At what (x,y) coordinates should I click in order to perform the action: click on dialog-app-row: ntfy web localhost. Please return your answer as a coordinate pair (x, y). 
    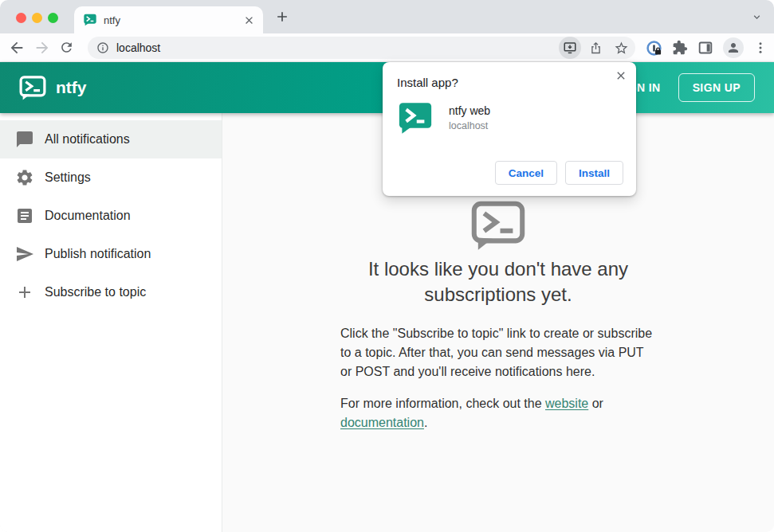
    Looking at the image, I should click on (510, 118).